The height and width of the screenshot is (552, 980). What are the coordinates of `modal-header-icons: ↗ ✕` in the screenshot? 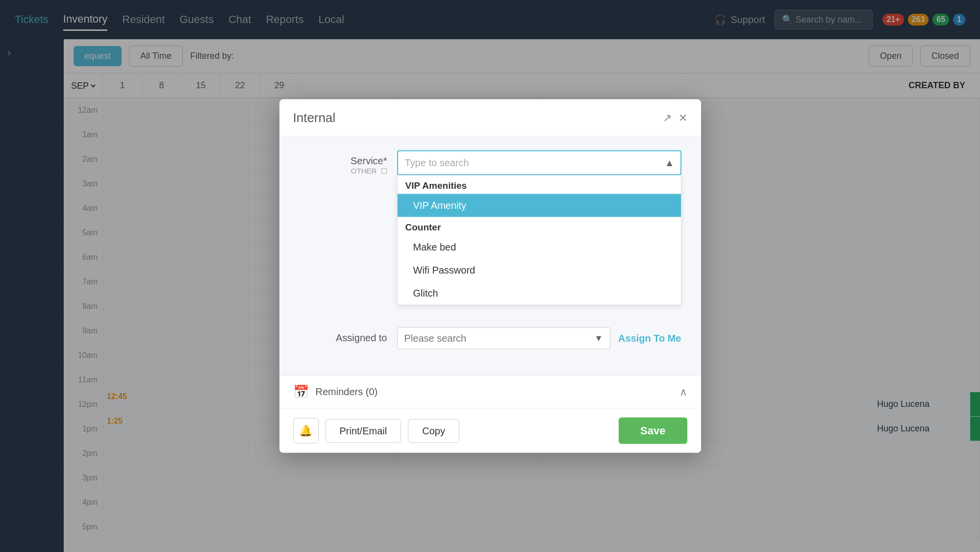 It's located at (675, 118).